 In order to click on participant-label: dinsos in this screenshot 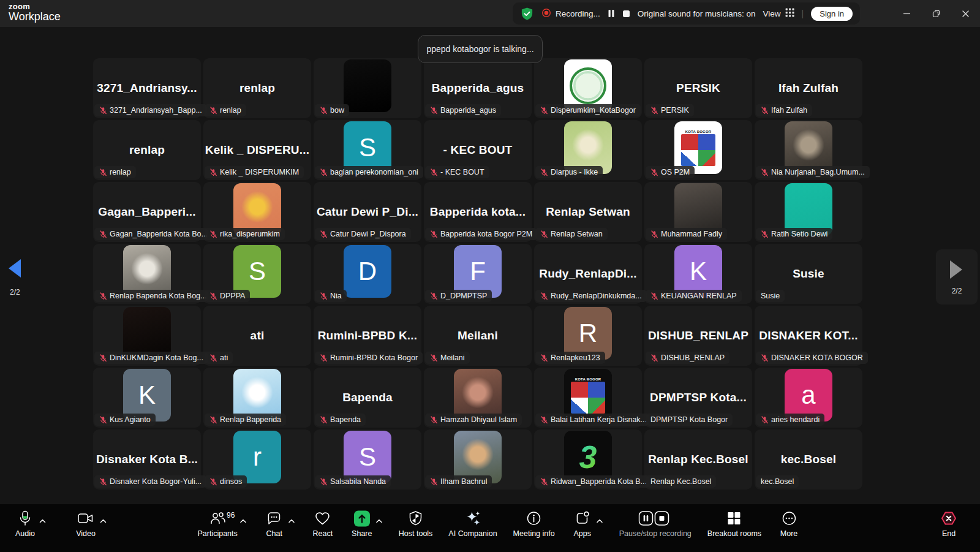, I will do `click(225, 482)`.